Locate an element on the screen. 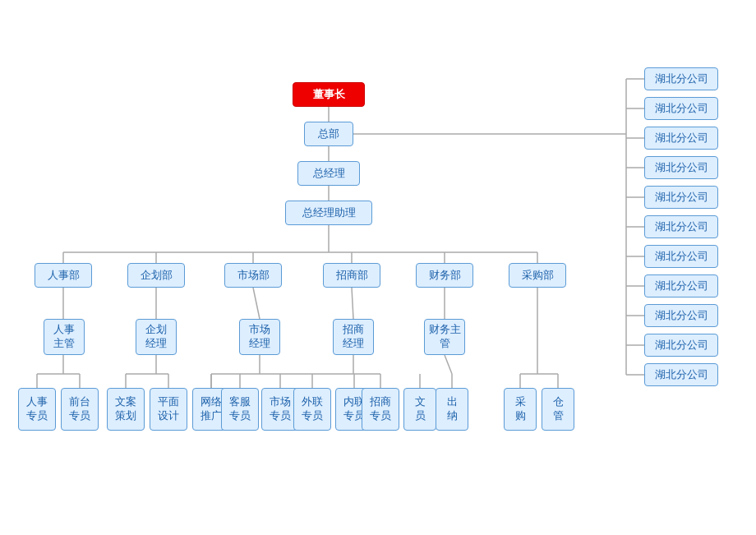 Image resolution: width=756 pixels, height=535 pixels. node-hubei11: 湖北分公司 is located at coordinates (681, 375).